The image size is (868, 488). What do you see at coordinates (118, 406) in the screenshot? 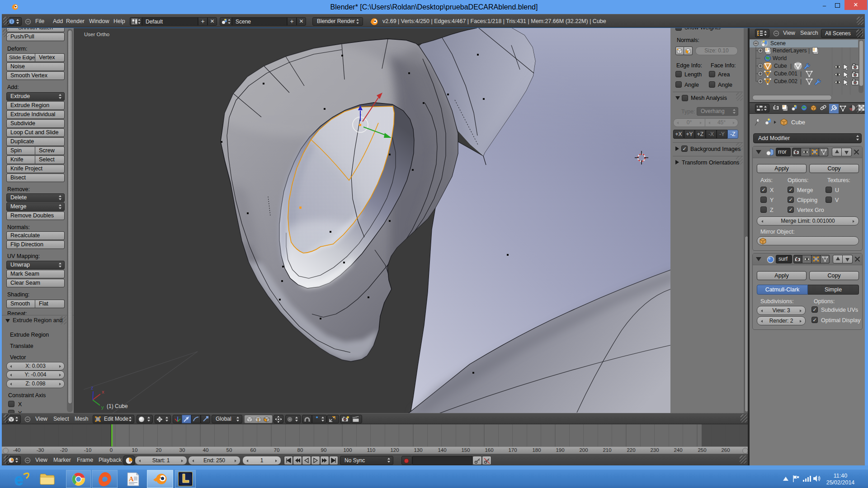
I see `svg-text: (1) Cube` at bounding box center [118, 406].